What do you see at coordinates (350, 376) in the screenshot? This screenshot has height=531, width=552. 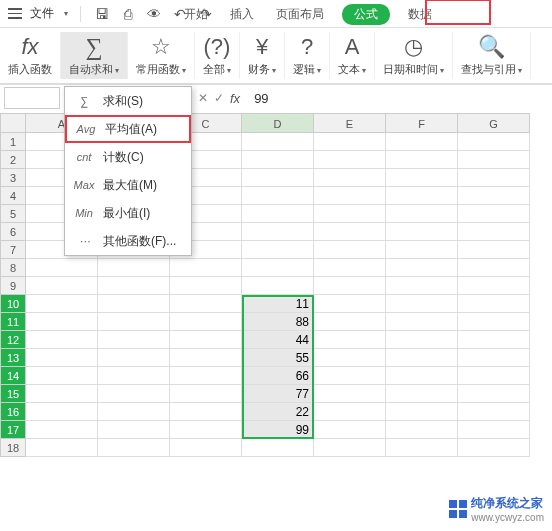 I see `cell-E14` at bounding box center [350, 376].